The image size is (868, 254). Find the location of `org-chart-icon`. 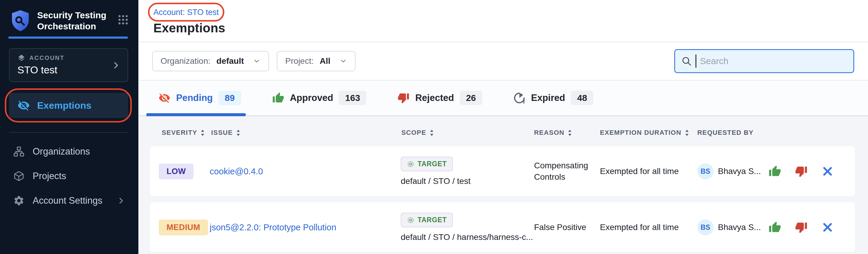

org-chart-icon is located at coordinates (19, 152).